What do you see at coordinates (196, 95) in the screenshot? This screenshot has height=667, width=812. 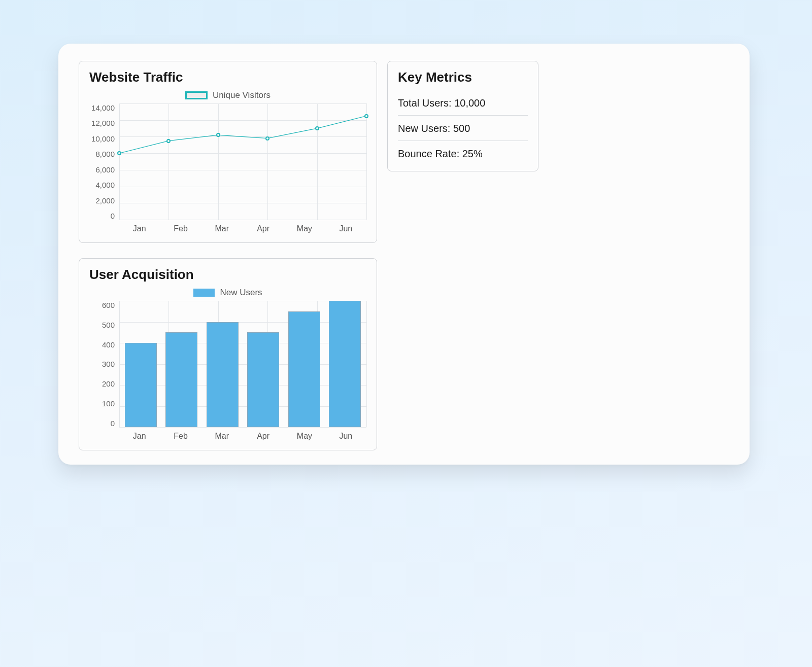 I see `legend-swatch-line-icon` at bounding box center [196, 95].